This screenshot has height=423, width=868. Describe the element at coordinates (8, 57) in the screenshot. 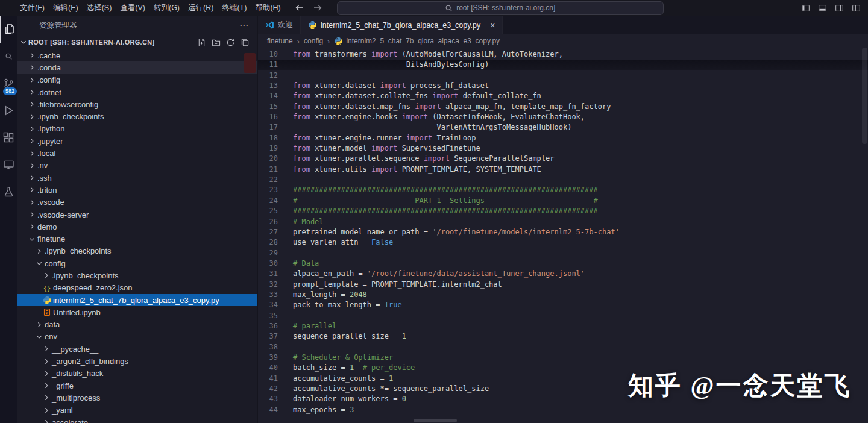

I see `activity-search` at that location.